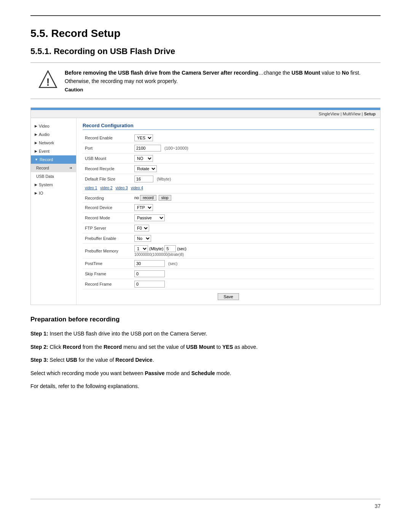 The height and width of the screenshot is (532, 411). I want to click on sidebar-item-record-sub: Record ➜, so click(53, 168).